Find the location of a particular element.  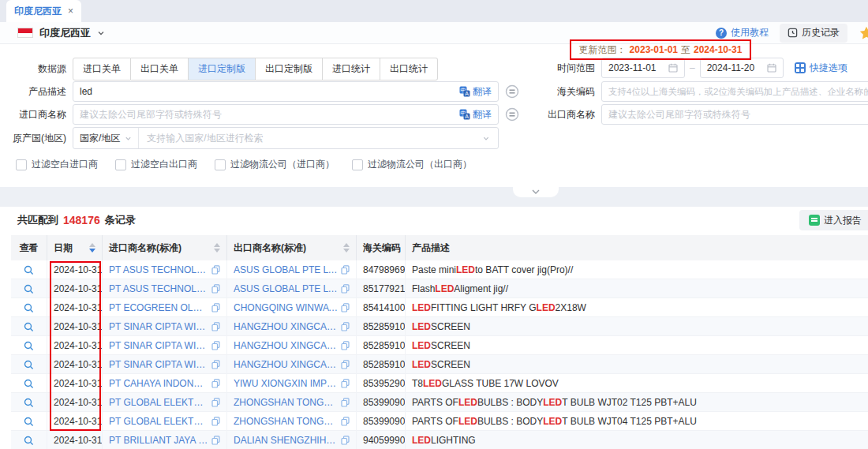

col-exporter: 出口商名称(标准) is located at coordinates (292, 248).